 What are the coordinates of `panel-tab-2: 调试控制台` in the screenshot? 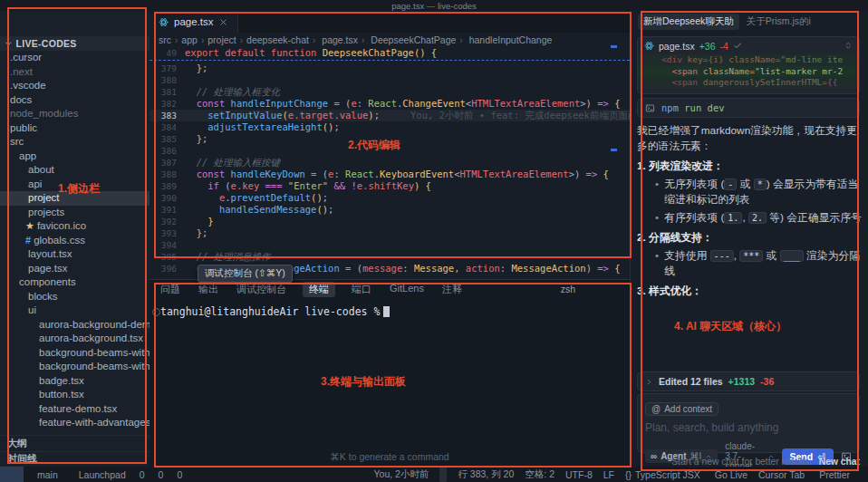 It's located at (261, 290).